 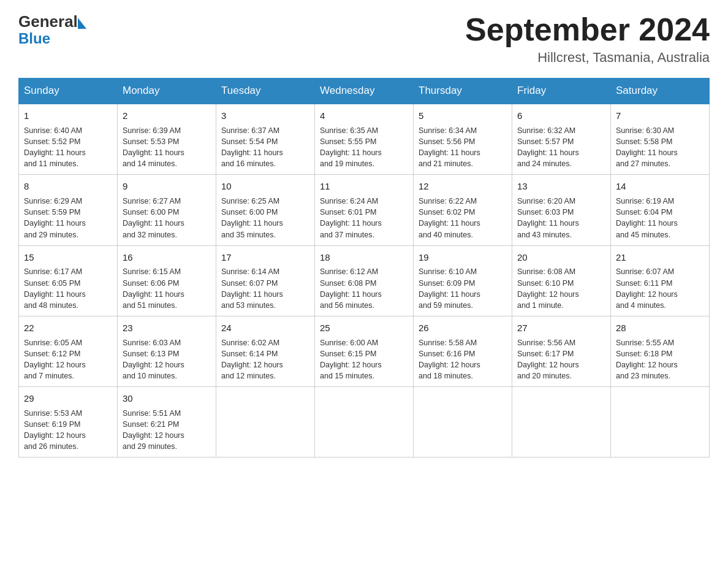 What do you see at coordinates (167, 431) in the screenshot?
I see `day-info: Sunrise: 5:51 AMSunset: 6:21 PMDaylight:…` at bounding box center [167, 431].